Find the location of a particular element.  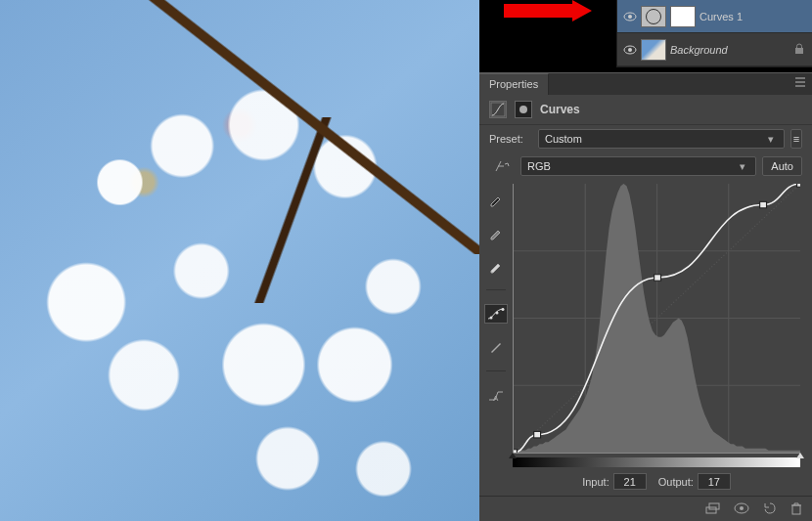

channel-row: RGB ▾ Auto is located at coordinates (646, 166).